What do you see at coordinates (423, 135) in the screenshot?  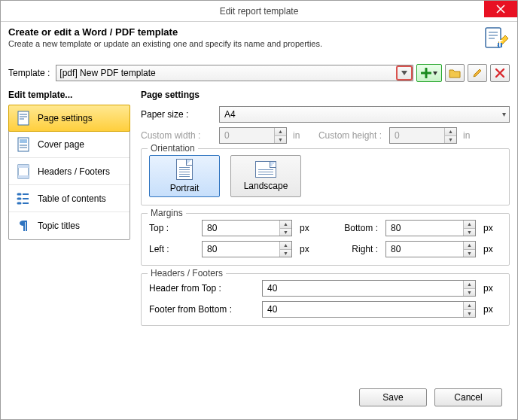 I see `custom-height-input: 0 ▲▼` at bounding box center [423, 135].